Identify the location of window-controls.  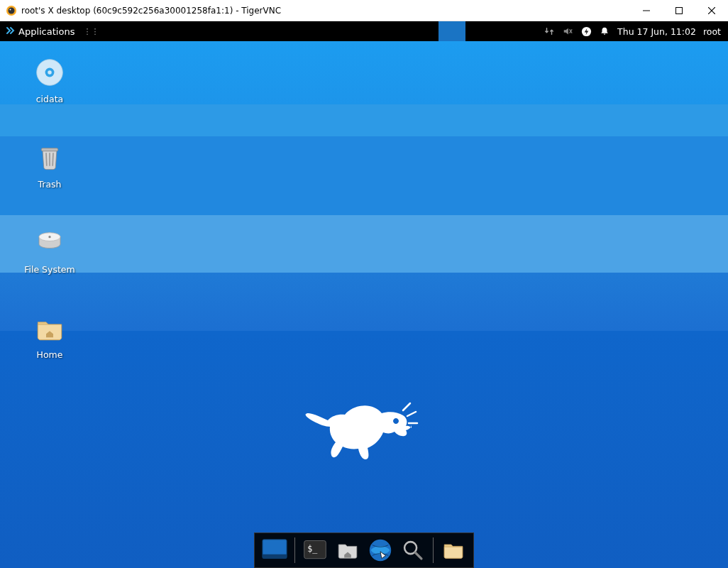
(679, 10).